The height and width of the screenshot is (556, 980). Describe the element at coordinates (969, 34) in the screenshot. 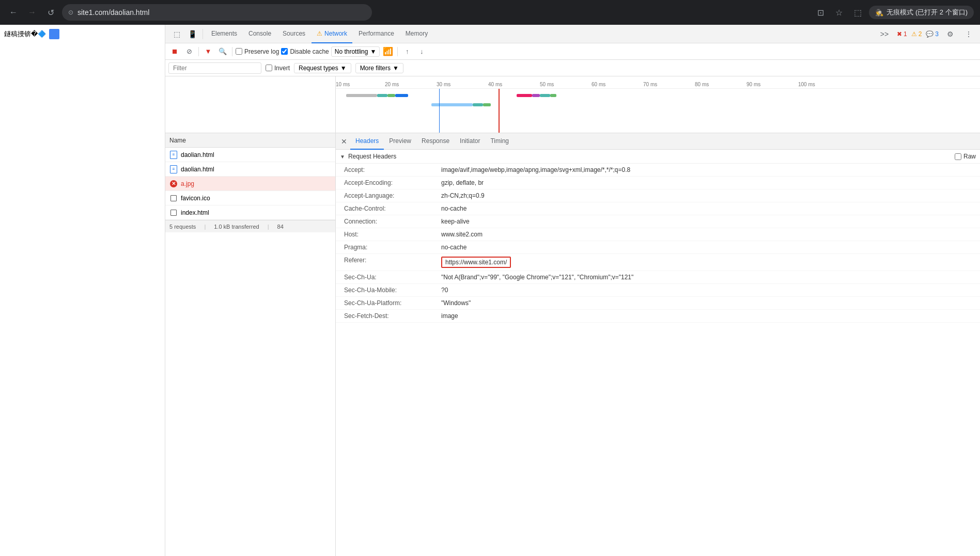

I see `customize-button: ⋮` at that location.